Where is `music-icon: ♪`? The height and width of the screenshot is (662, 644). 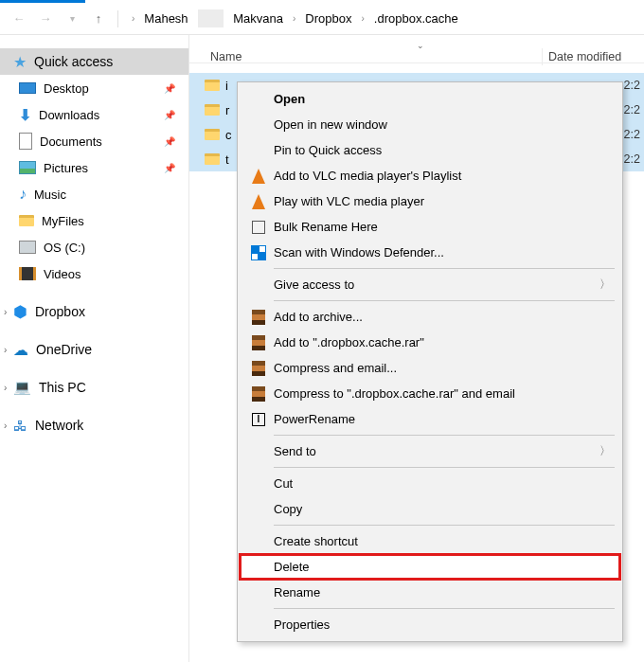
music-icon: ♪ is located at coordinates (23, 194).